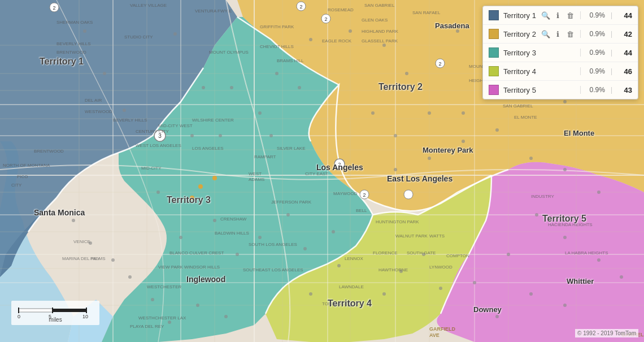  Describe the element at coordinates (539, 71) in the screenshot. I see `legend-name-t4: Territory 4` at that location.